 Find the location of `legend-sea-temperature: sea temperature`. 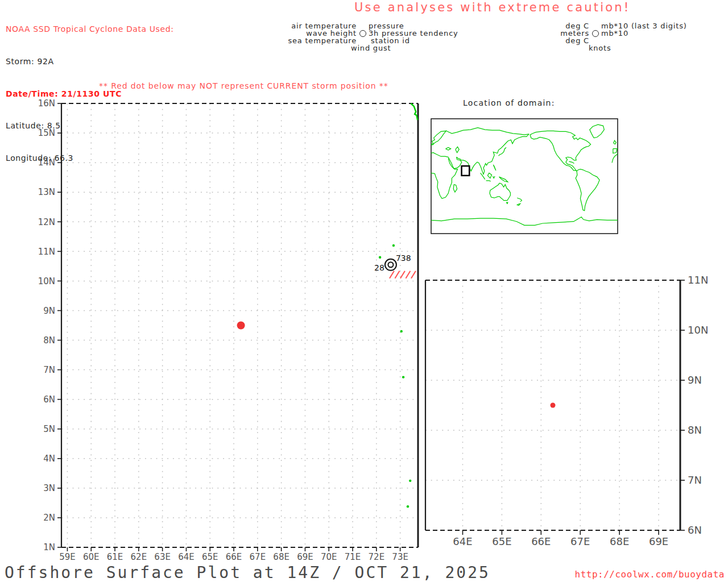

legend-sea-temperature: sea temperature is located at coordinates (303, 41).